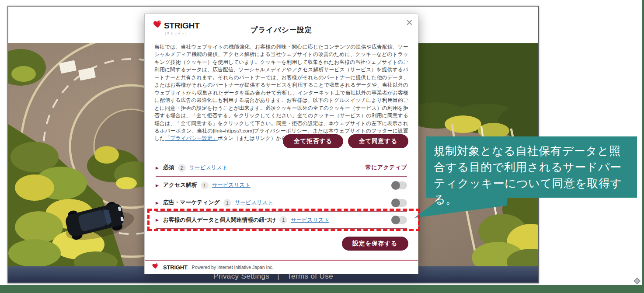 The image size is (644, 293). I want to click on service-count-badge: 2, so click(182, 168).